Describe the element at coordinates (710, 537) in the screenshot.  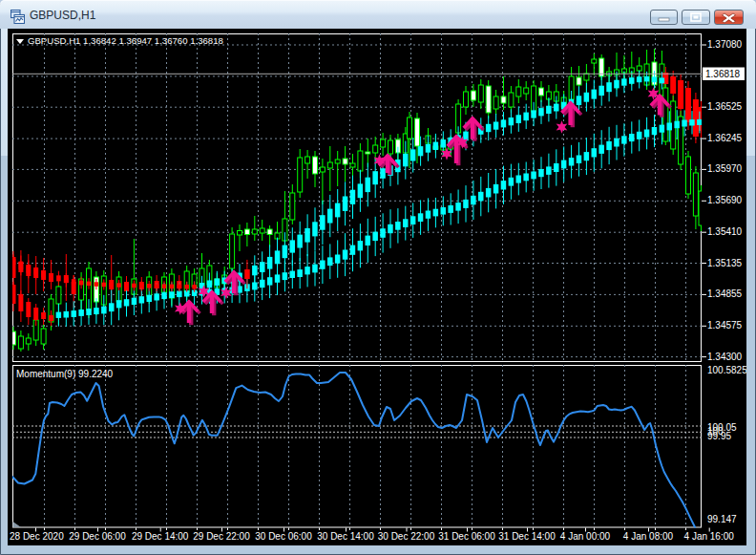
I see `svg-text: 4 Jan 16:00` at that location.